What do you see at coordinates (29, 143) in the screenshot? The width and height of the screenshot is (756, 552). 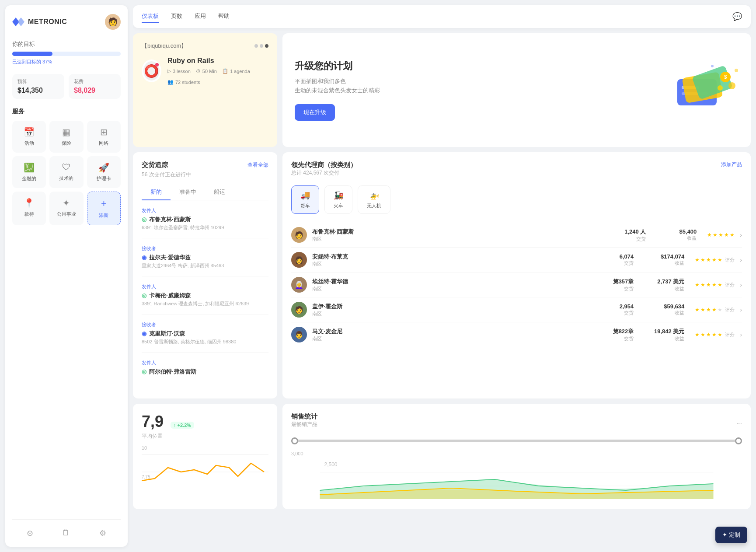 I see `service-activity-label: 活动` at bounding box center [29, 143].